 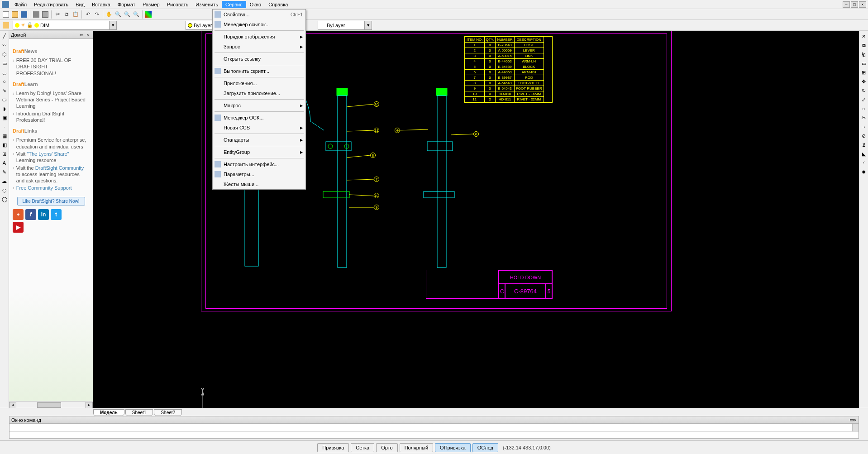 I want to click on menu-file: Файл, so click(x=21, y=5).